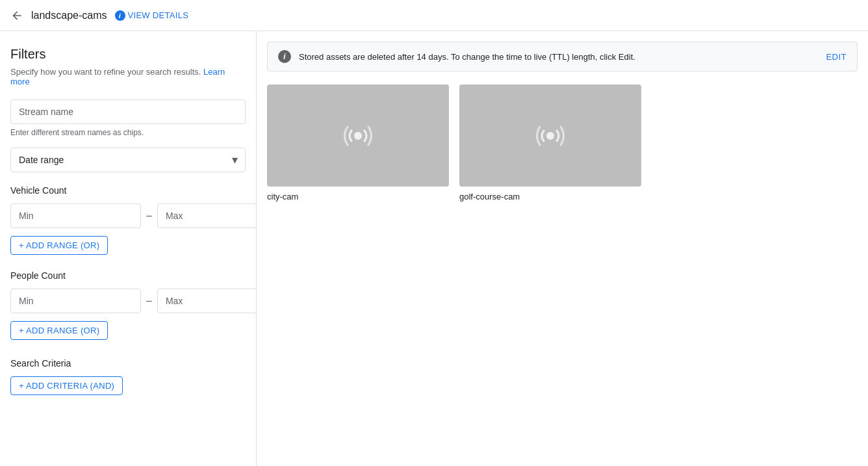  Describe the element at coordinates (559, 57) in the screenshot. I see `info-banner-text: Stored assets are deleted after 14 days.…` at that location.